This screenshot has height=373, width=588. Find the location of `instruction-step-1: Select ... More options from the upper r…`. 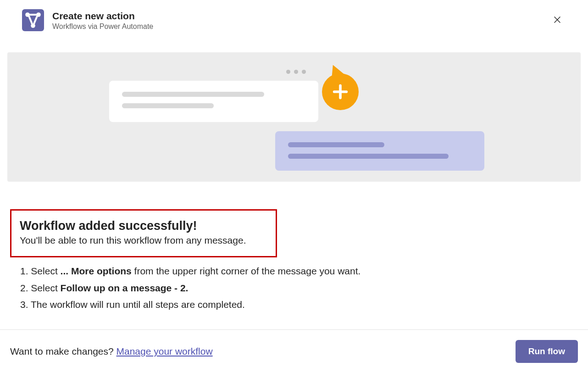

instruction-step-1: Select ... More options from the upper r… is located at coordinates (299, 272).